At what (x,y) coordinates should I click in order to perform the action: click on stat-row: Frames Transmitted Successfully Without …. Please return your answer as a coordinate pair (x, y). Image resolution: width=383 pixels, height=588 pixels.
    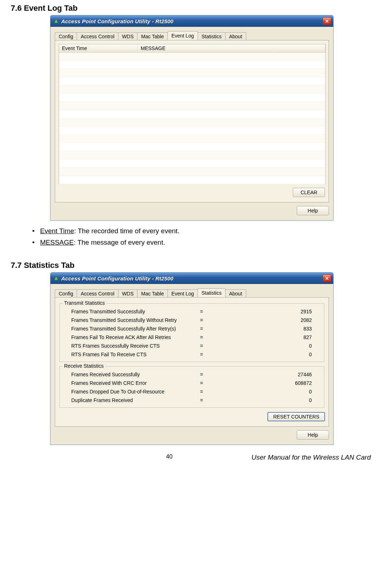
    Looking at the image, I should click on (192, 320).